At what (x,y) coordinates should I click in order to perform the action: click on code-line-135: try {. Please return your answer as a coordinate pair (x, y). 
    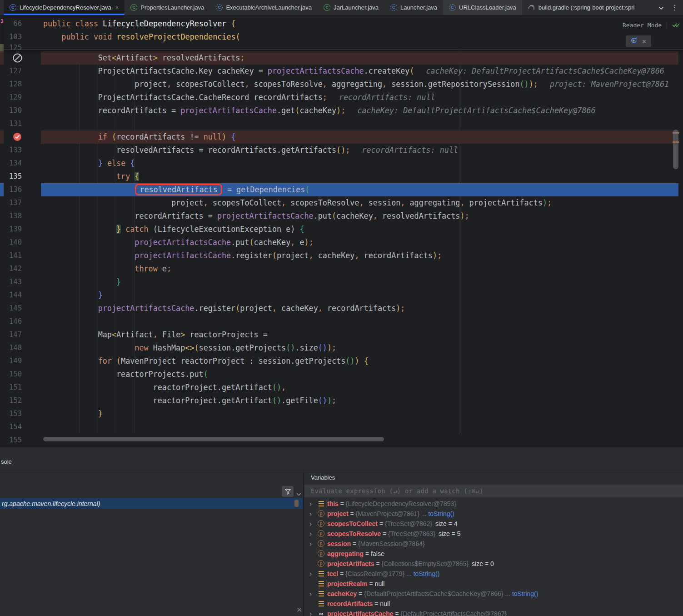
    Looking at the image, I should click on (360, 176).